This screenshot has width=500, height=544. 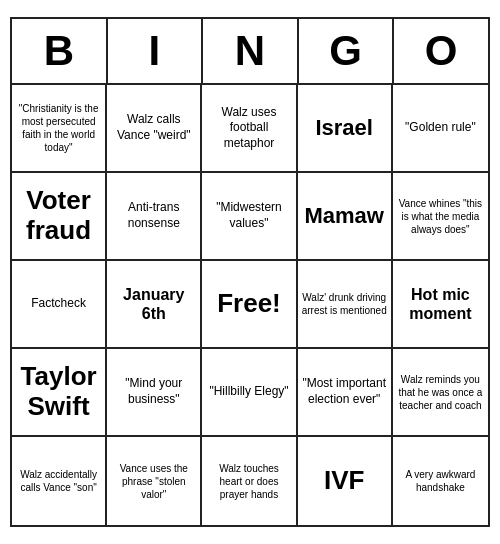 I want to click on cell-text-3: Israel, so click(x=344, y=128).